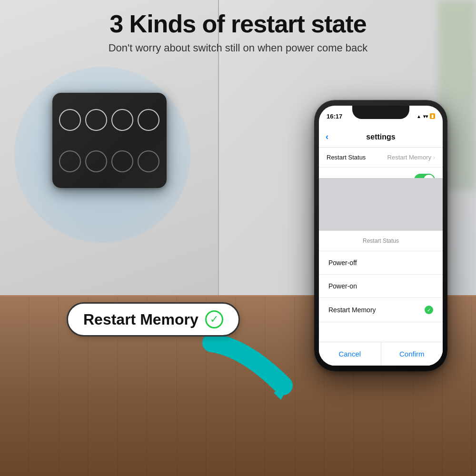 This screenshot has height=476, width=476. Describe the element at coordinates (238, 32) in the screenshot. I see `top-text-area: 3 Kinds of restart state Don't worry abo…` at that location.